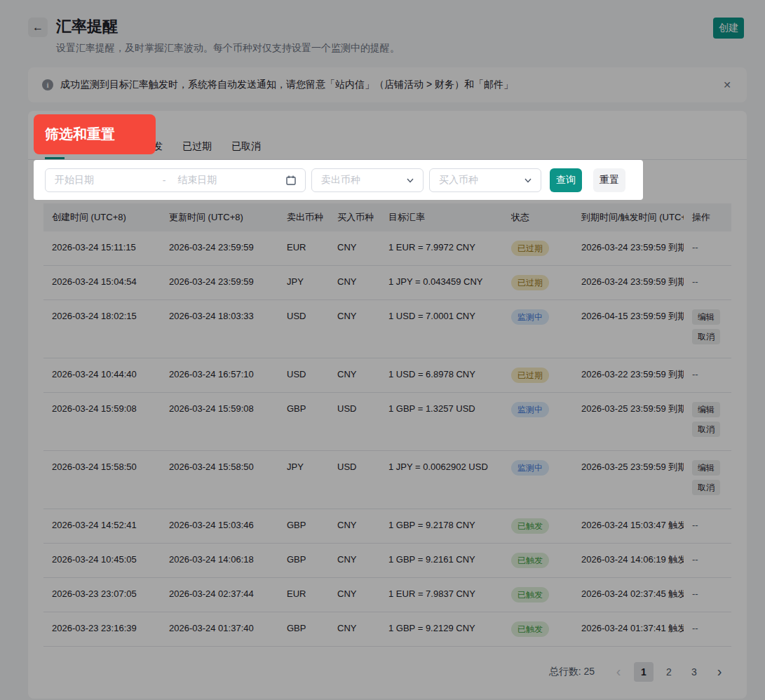 This screenshot has height=700, width=765. I want to click on query-button: 查询, so click(566, 180).